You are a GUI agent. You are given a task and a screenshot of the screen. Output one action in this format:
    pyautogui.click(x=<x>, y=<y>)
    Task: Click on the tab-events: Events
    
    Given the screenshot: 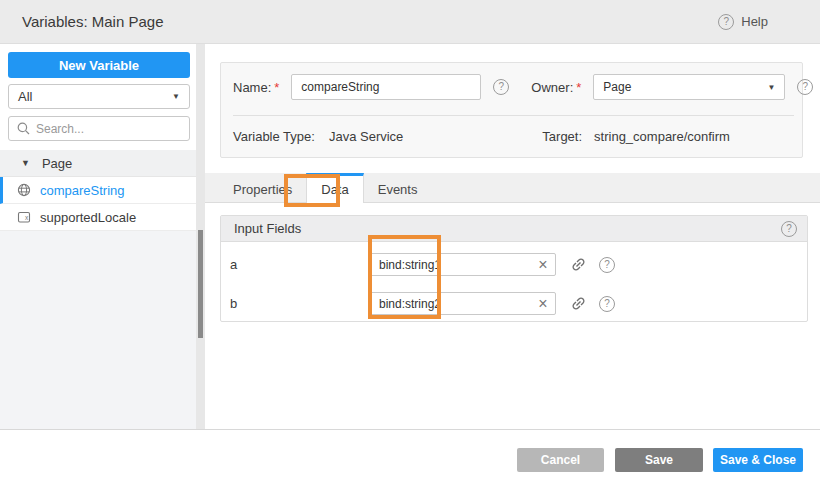 What is the action you would take?
    pyautogui.click(x=398, y=188)
    